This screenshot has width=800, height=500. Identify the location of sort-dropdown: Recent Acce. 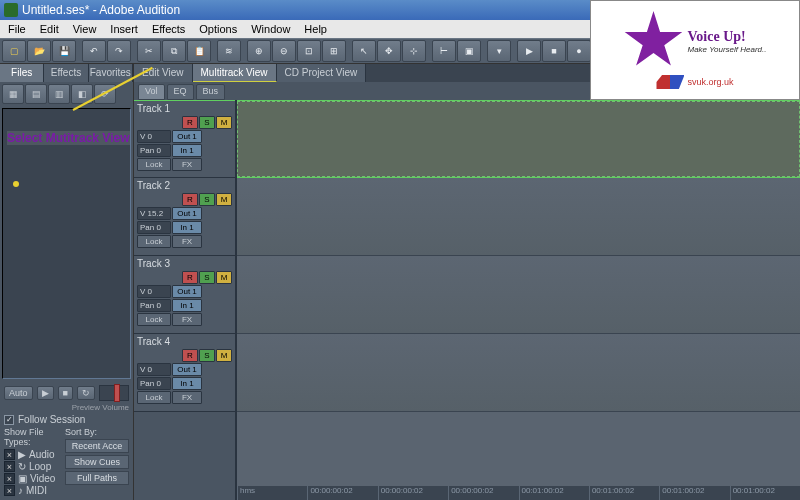
(97, 446).